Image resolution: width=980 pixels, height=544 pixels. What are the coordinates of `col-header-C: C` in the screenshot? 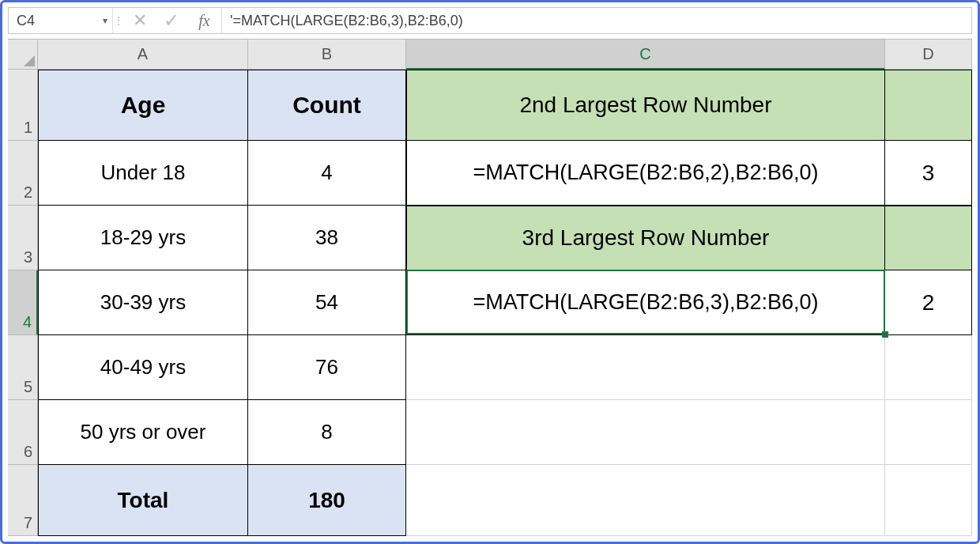 It's located at (646, 55).